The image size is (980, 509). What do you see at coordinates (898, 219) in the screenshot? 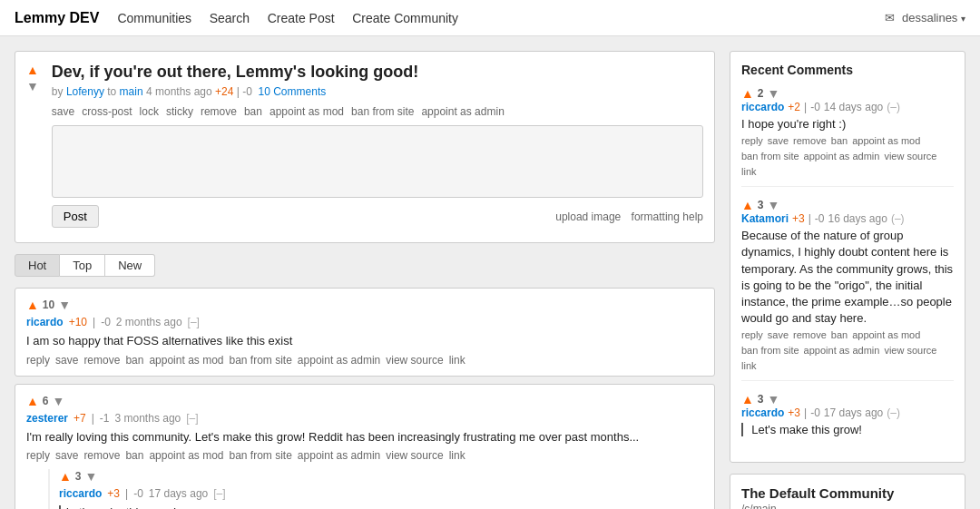
I see `rc-2-toggle: (–)` at bounding box center [898, 219].